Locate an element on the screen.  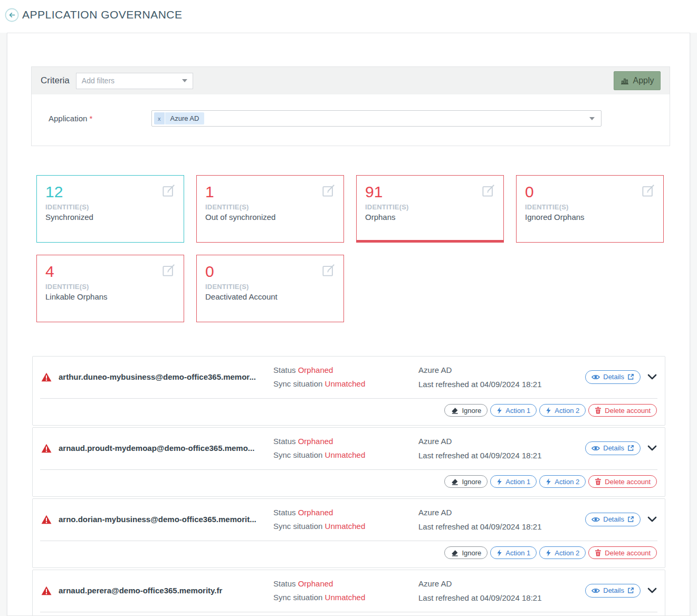
remove-tag-button: x is located at coordinates (159, 118).